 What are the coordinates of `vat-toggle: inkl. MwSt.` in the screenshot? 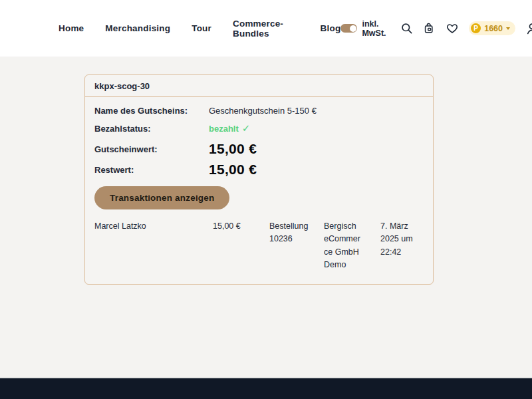 It's located at (366, 29).